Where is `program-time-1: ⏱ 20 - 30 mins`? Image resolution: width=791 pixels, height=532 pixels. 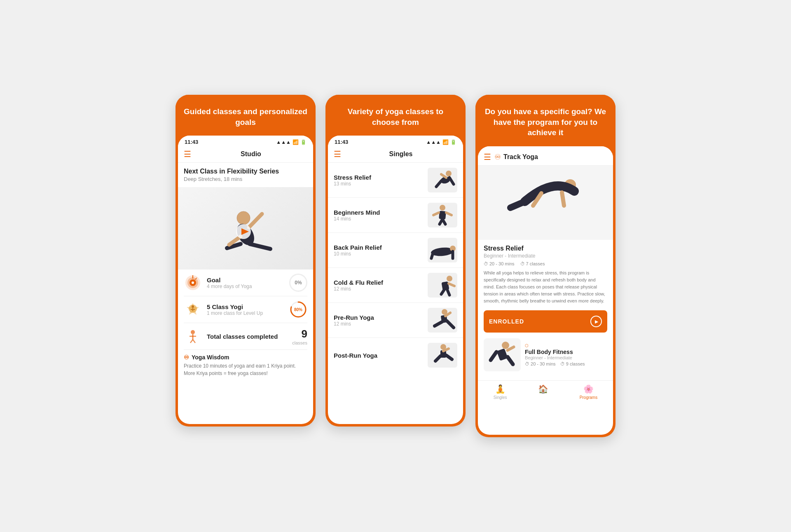 program-time-1: ⏱ 20 - 30 mins is located at coordinates (499, 264).